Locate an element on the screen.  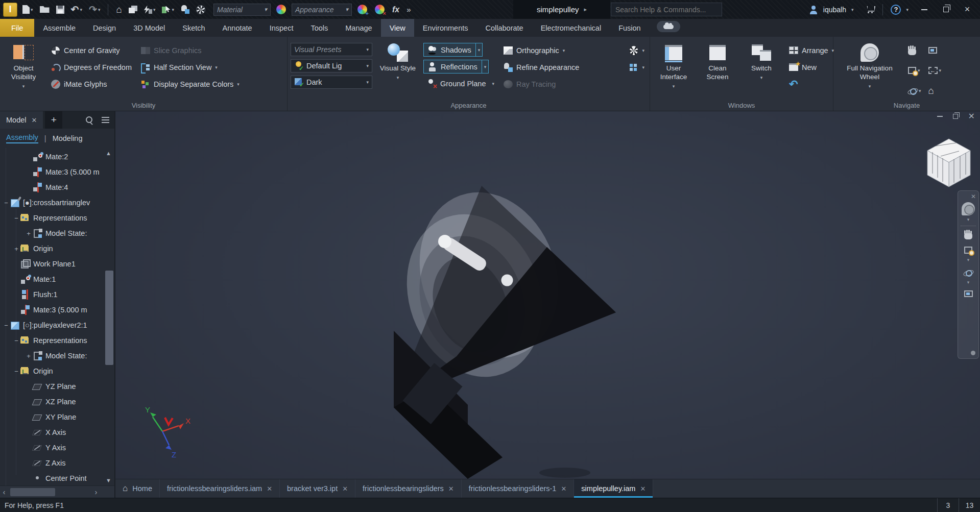
pan-button is located at coordinates (915, 51).